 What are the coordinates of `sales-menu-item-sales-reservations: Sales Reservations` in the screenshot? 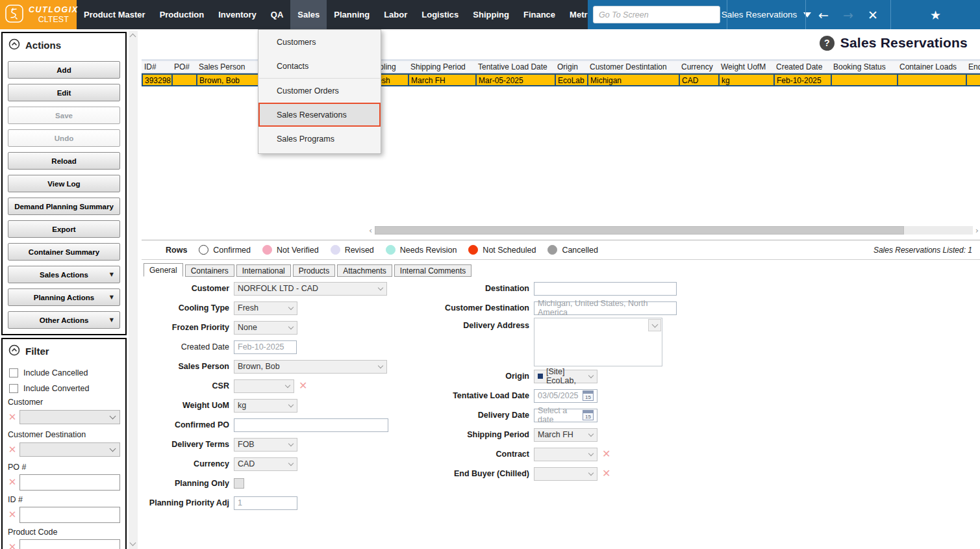 It's located at (320, 114).